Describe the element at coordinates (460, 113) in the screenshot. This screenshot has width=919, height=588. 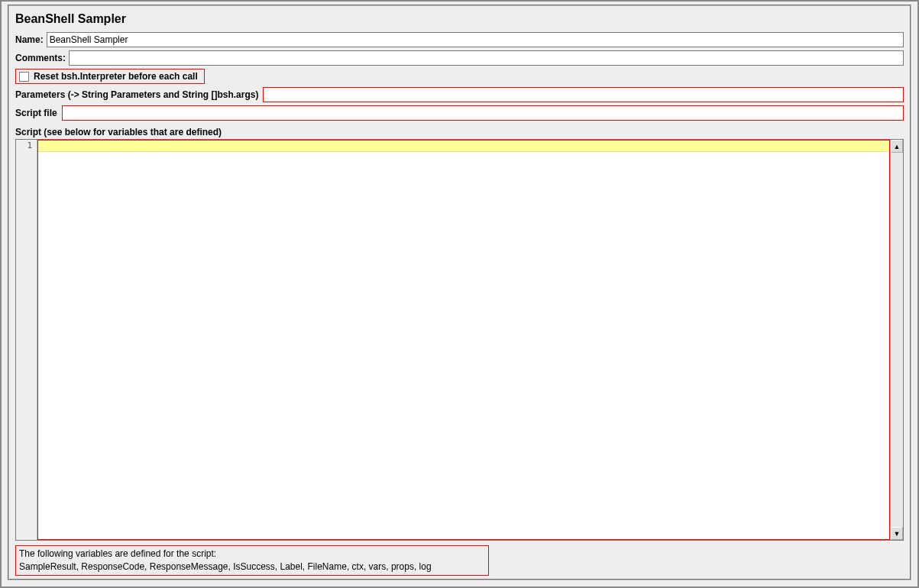
I see `scriptfile-row: Script file` at that location.